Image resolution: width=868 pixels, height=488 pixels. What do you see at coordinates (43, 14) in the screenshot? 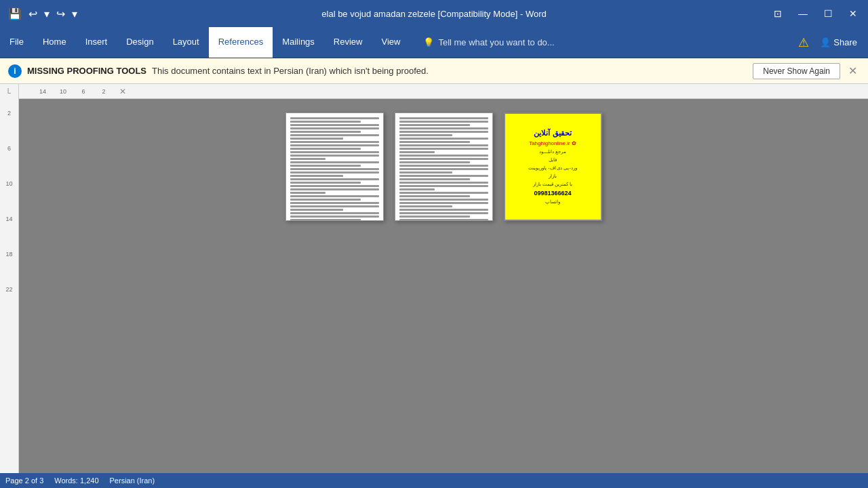
I see `quick-access-toolbar: 💾 ↩ ▾ ↪ ▾` at bounding box center [43, 14].